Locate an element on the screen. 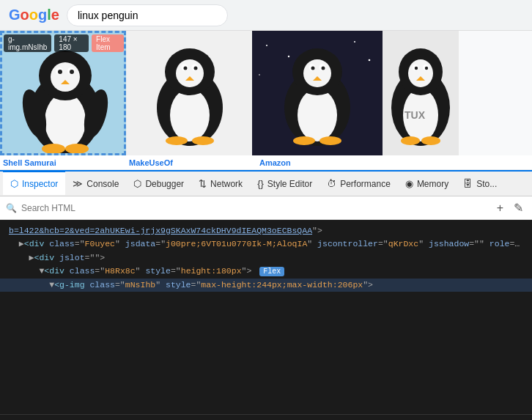  tab-debugger-label: Debugger is located at coordinates (164, 184).